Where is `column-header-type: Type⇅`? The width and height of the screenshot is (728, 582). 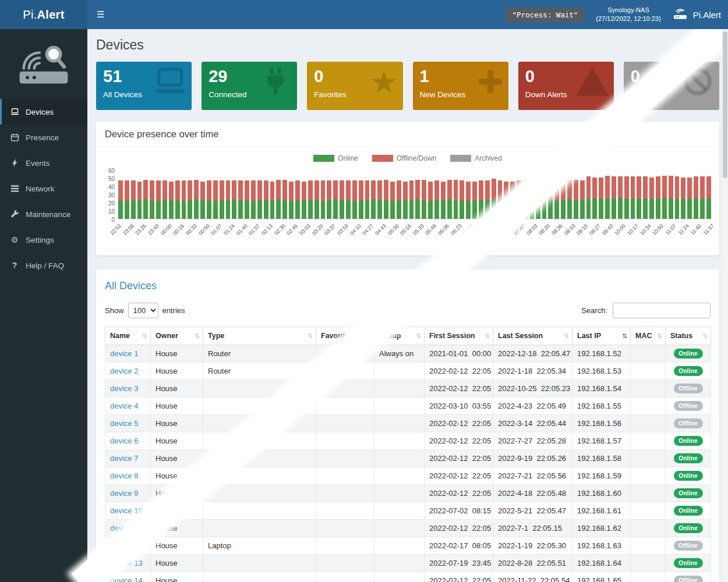 column-header-type: Type⇅ is located at coordinates (260, 336).